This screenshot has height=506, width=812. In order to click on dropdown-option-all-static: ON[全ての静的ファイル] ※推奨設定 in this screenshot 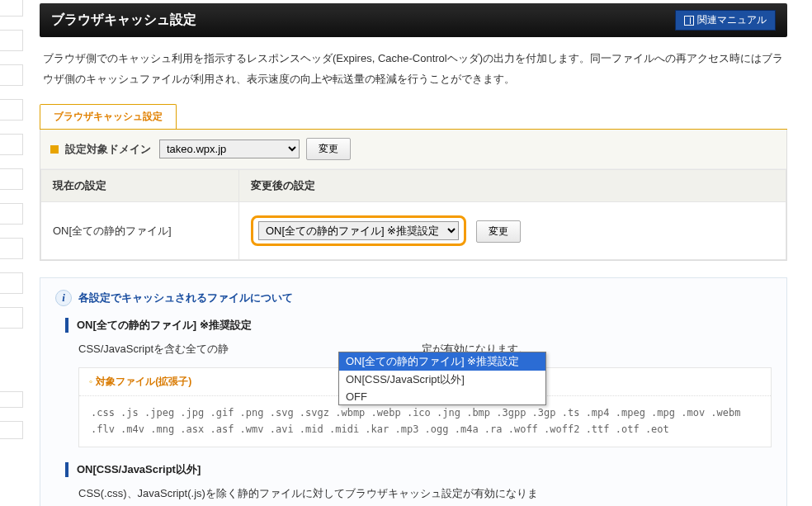, I will do `click(442, 362)`.